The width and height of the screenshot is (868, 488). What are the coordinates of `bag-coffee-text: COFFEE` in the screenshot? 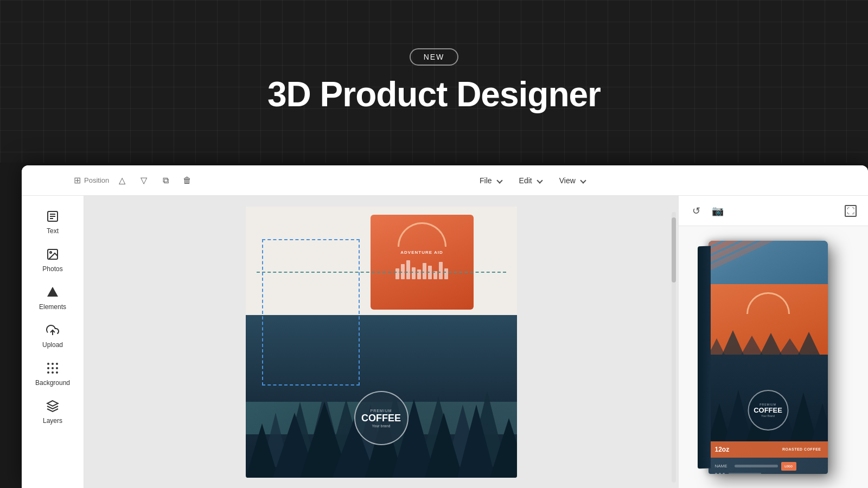 It's located at (768, 410).